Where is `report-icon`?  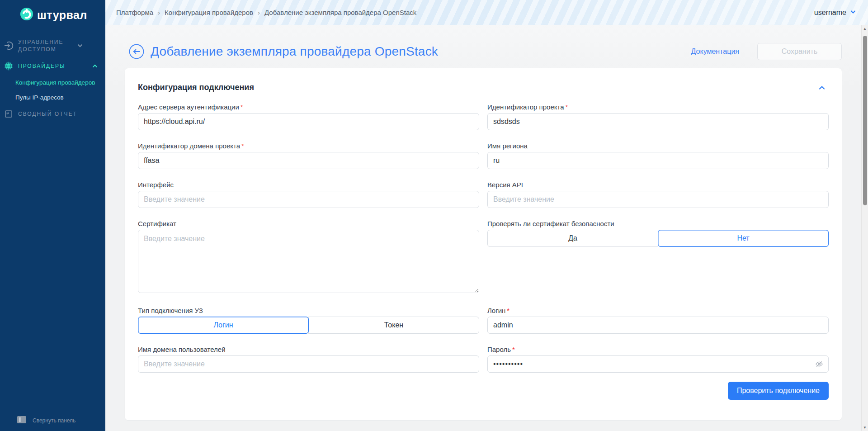 report-icon is located at coordinates (9, 114).